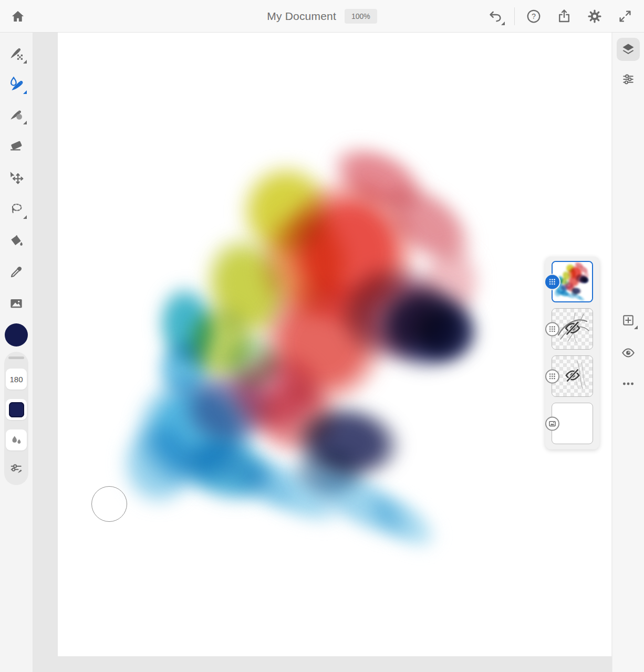  Describe the element at coordinates (16, 379) in the screenshot. I see `brush-size-value: 180` at that location.